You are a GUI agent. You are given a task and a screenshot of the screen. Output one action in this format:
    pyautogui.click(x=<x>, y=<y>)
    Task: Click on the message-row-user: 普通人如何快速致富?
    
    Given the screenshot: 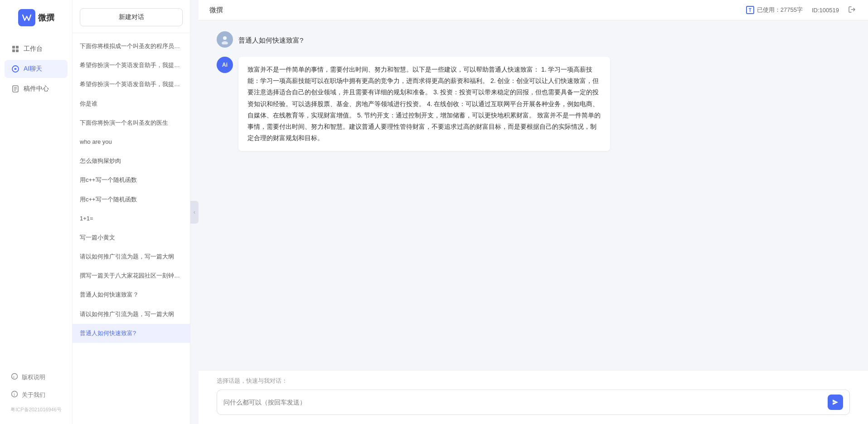 What is the action you would take?
    pyautogui.click(x=533, y=39)
    